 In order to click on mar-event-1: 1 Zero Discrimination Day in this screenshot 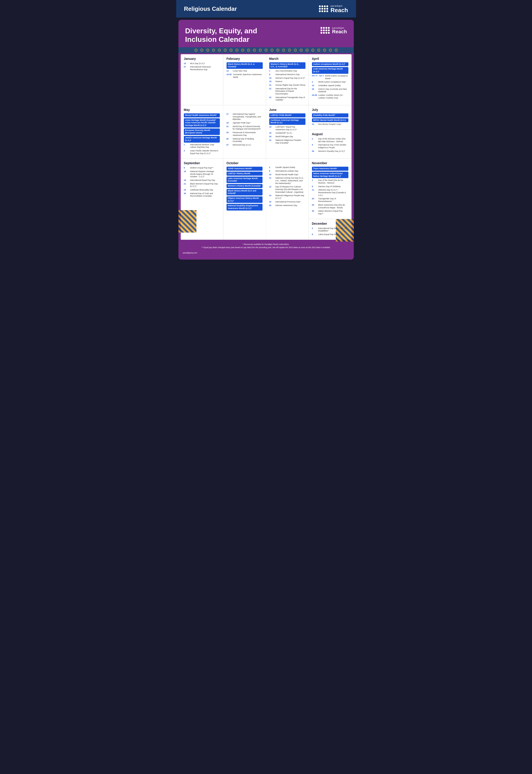, I will do `click(287, 71)`.